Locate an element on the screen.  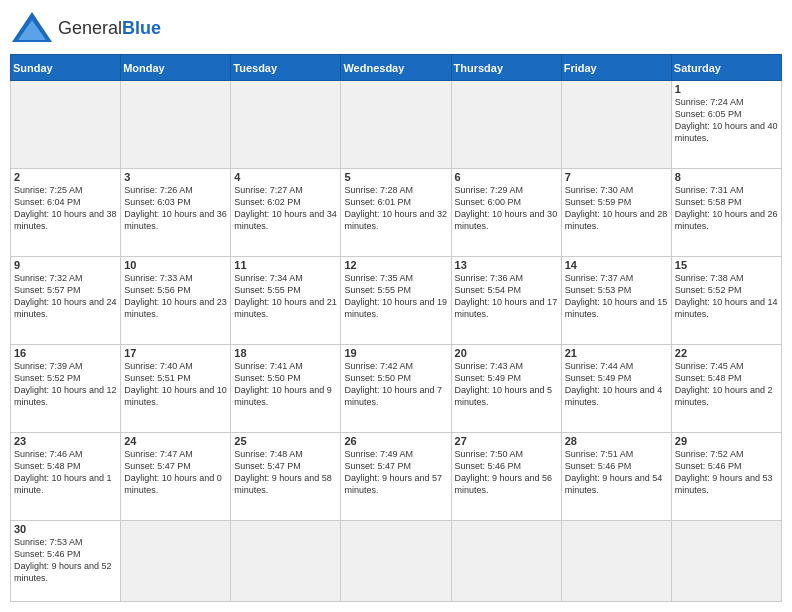
day-number: 11 is located at coordinates (286, 265).